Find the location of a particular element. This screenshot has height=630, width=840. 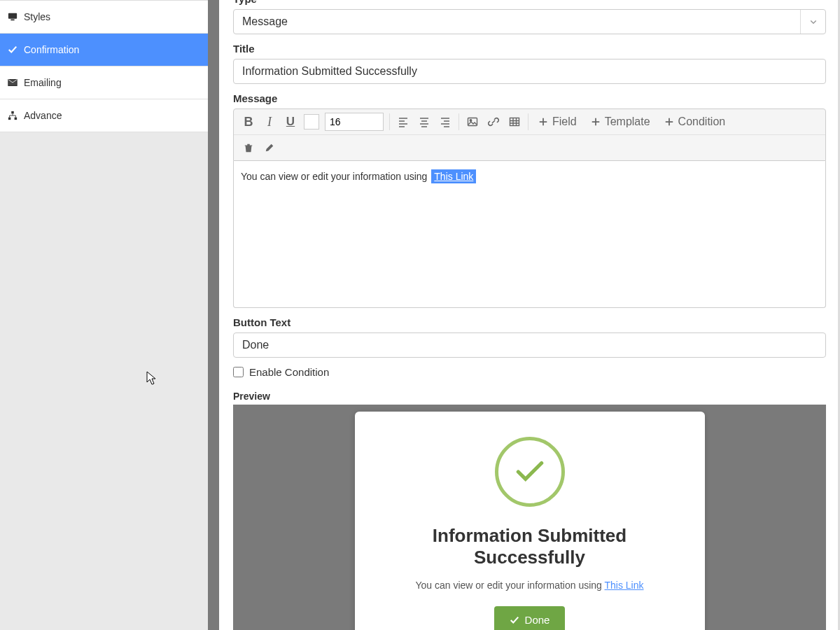

enable-condition-checkbox is located at coordinates (238, 372).